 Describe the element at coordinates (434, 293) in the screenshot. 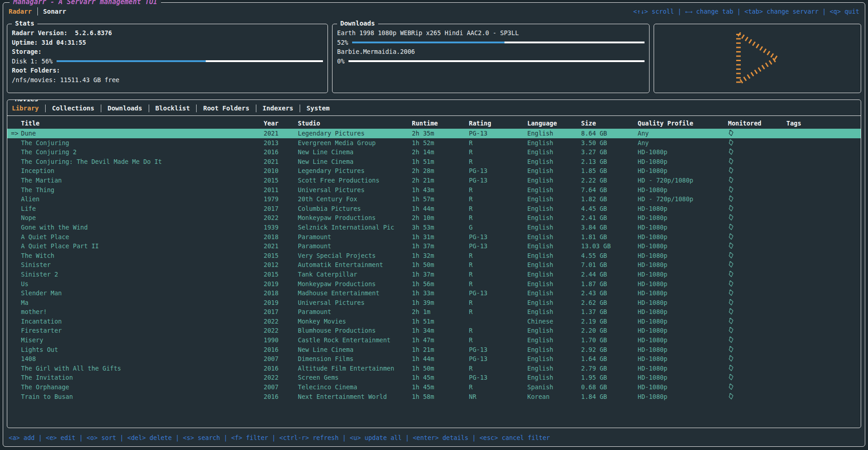

I see `table-row: Slender Man2018Madhouse Entertainment1h …` at that location.